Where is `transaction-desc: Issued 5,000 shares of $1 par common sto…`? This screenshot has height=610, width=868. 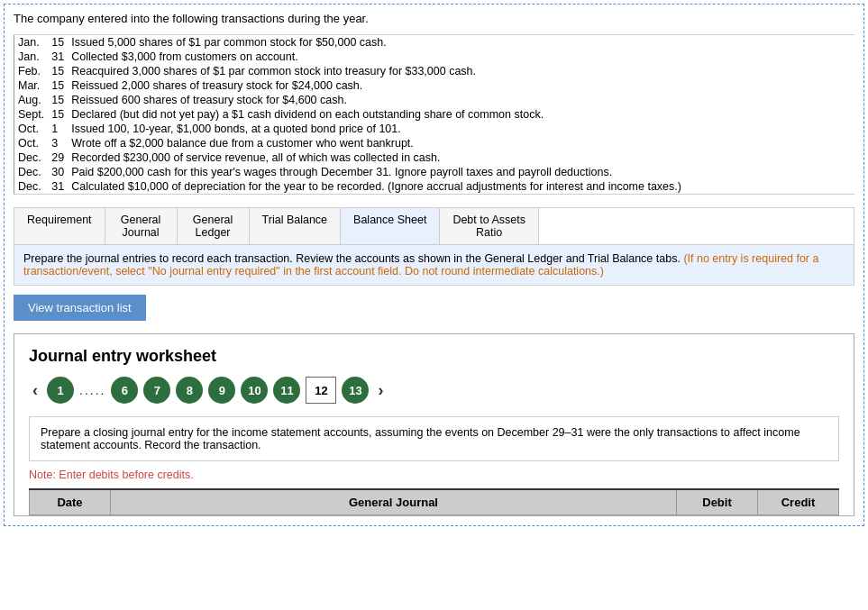 transaction-desc: Issued 5,000 shares of $1 par common sto… is located at coordinates (461, 43).